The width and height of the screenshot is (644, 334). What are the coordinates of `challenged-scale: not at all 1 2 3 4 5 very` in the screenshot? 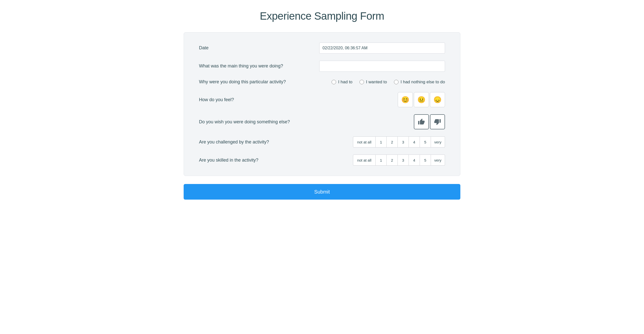 It's located at (399, 142).